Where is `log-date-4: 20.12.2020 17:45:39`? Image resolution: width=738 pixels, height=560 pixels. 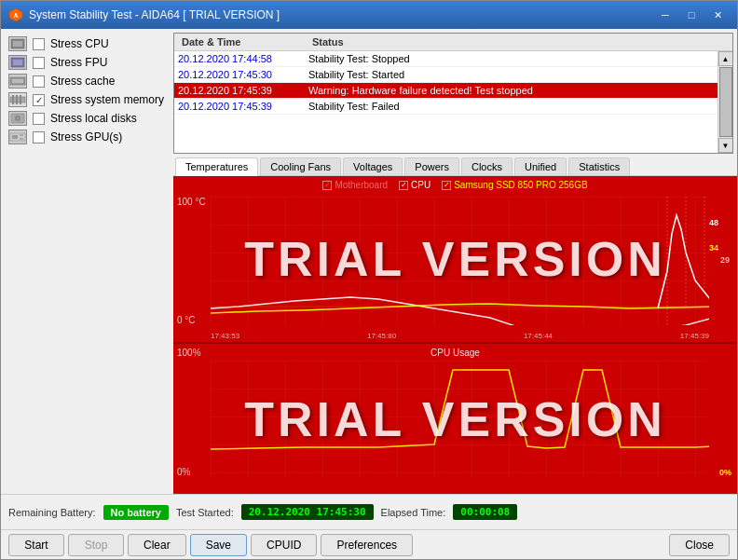 log-date-4: 20.12.2020 17:45:39 is located at coordinates (243, 106).